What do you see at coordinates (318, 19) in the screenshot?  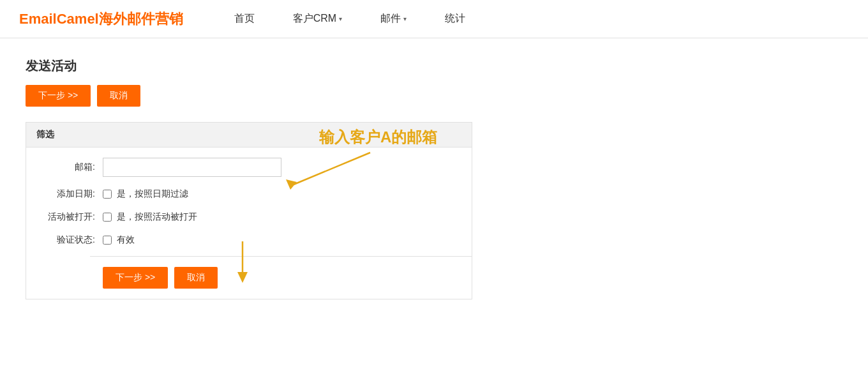 I see `nav-item-crm: 客户CRM ▾` at bounding box center [318, 19].